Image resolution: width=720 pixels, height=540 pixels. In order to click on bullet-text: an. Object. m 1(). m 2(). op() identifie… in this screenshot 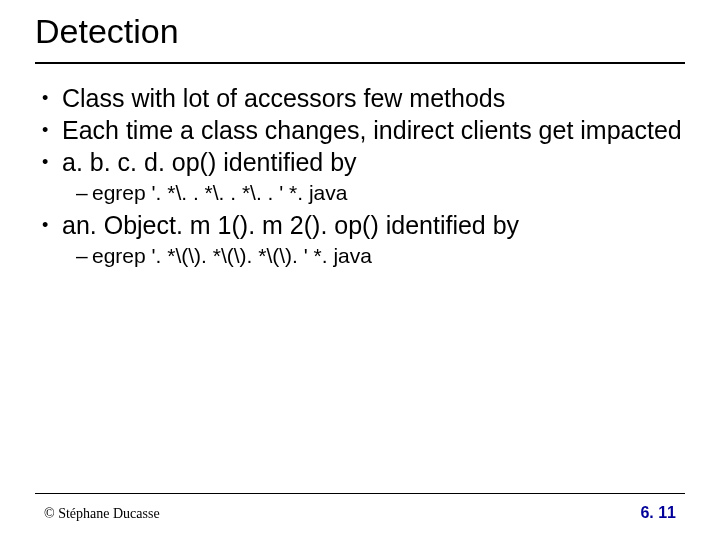, I will do `click(376, 225)`.